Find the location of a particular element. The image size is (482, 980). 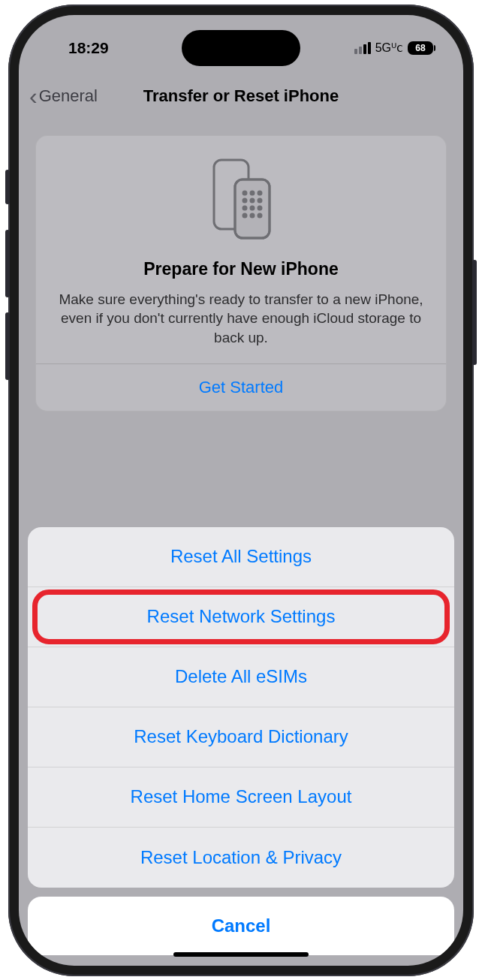

cancel-button: Cancel is located at coordinates (241, 926).